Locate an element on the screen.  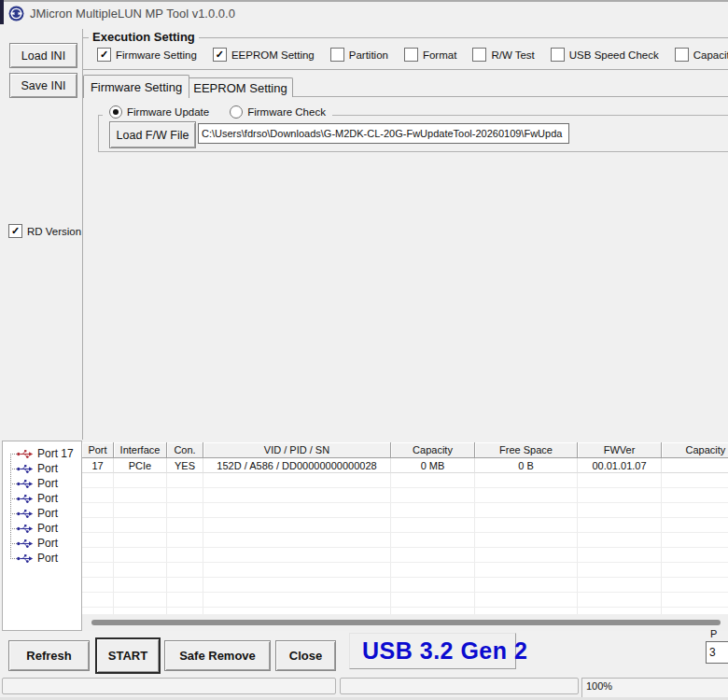
column-header-con-: Con. is located at coordinates (185, 450).